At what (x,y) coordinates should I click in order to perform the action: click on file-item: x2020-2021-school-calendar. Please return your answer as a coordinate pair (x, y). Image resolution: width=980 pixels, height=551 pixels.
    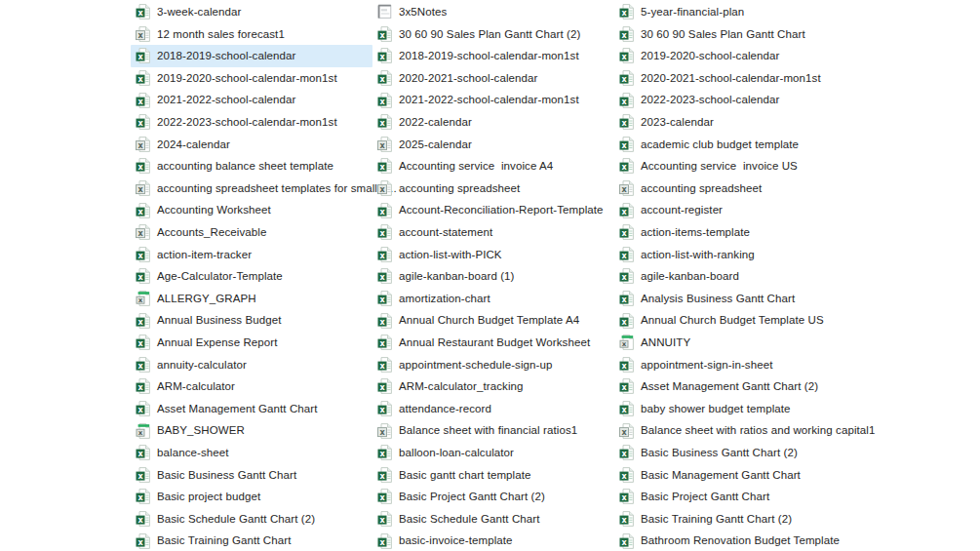
    Looking at the image, I should click on (493, 78).